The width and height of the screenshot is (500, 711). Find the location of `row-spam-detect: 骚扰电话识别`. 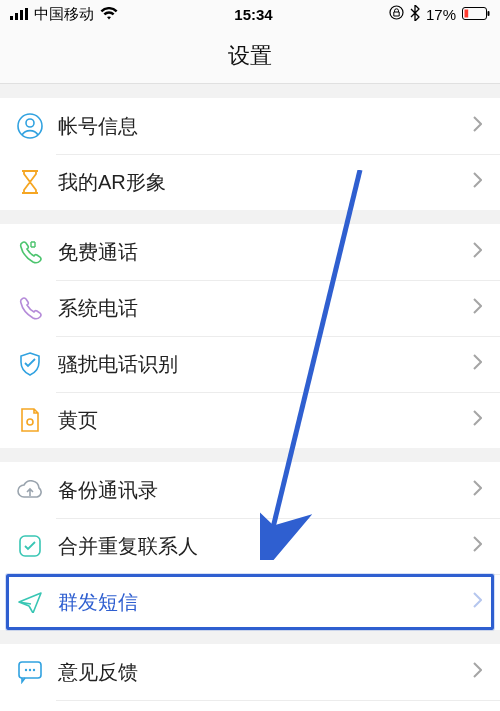

row-spam-detect: 骚扰电话识别 is located at coordinates (250, 364).